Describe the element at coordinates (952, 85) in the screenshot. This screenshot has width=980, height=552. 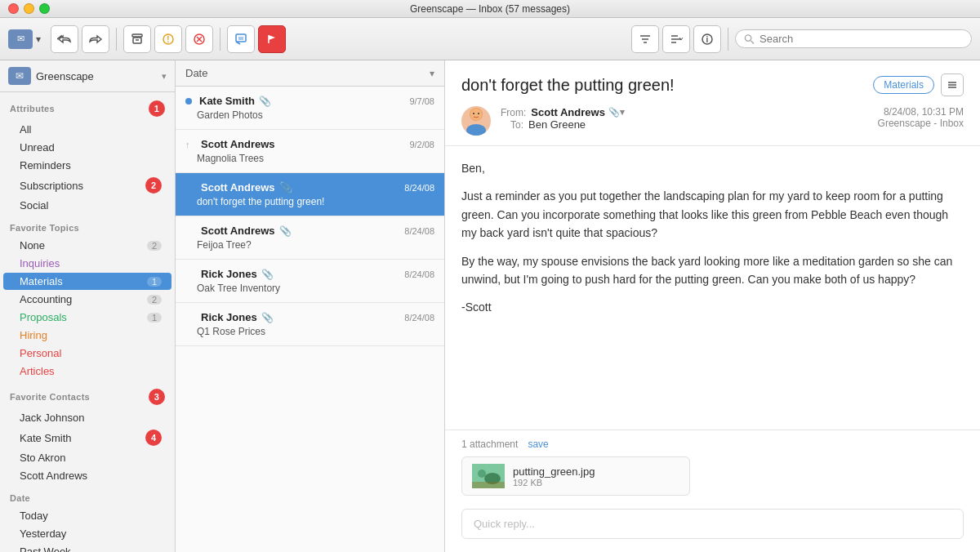
I see `email-menu-button` at that location.